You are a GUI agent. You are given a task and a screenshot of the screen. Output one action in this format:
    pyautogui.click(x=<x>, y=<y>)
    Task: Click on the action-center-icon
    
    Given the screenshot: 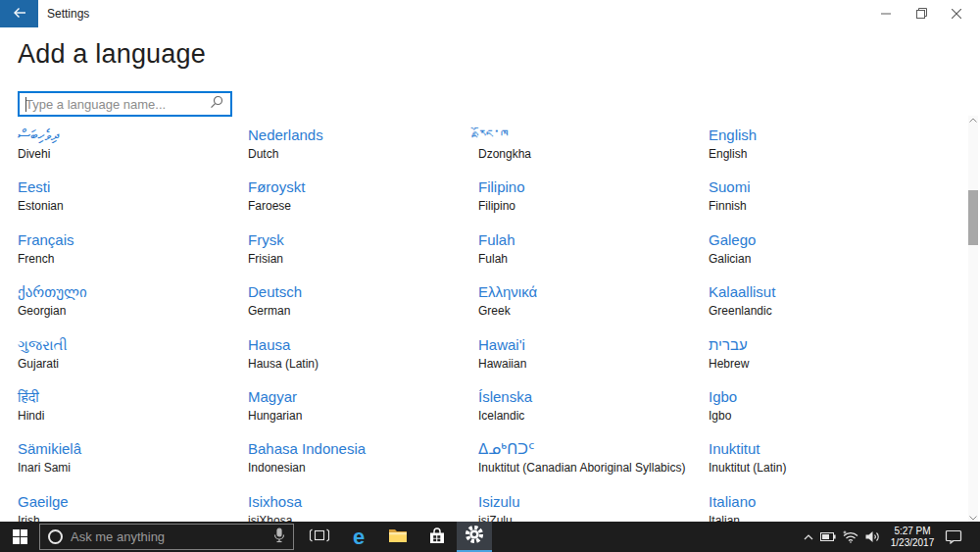 What is the action you would take?
    pyautogui.click(x=954, y=537)
    